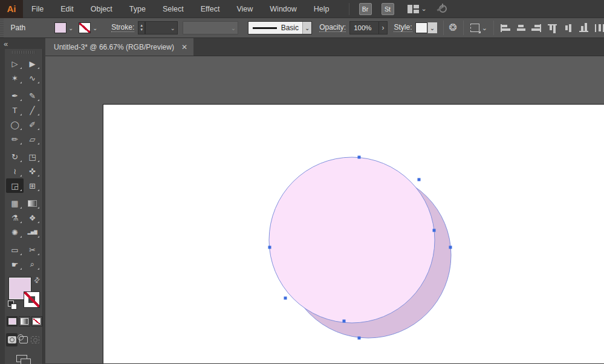 This screenshot has width=604, height=364. I want to click on tools-panel: ▷▶✶∿✒✎T╱◯✐✏▱↻◳≀✜◲⊞▦⚗❖✺▂▅▇▭✂☛⌕ ⇄, so click(24, 207).